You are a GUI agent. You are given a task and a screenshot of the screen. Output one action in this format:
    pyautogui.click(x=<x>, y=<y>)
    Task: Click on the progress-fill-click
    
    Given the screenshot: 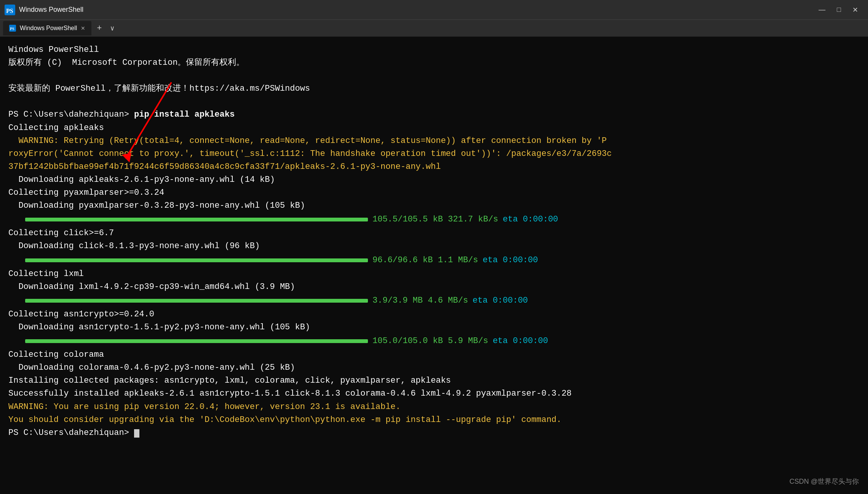 What is the action you would take?
    pyautogui.click(x=197, y=260)
    